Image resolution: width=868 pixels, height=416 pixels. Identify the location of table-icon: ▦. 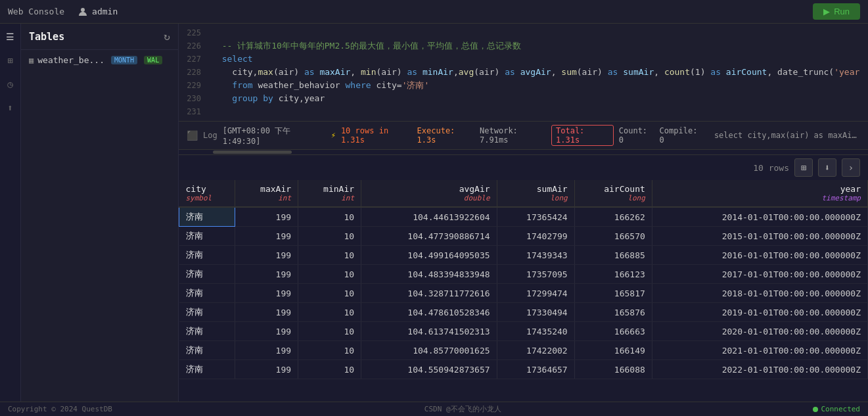
(32, 60).